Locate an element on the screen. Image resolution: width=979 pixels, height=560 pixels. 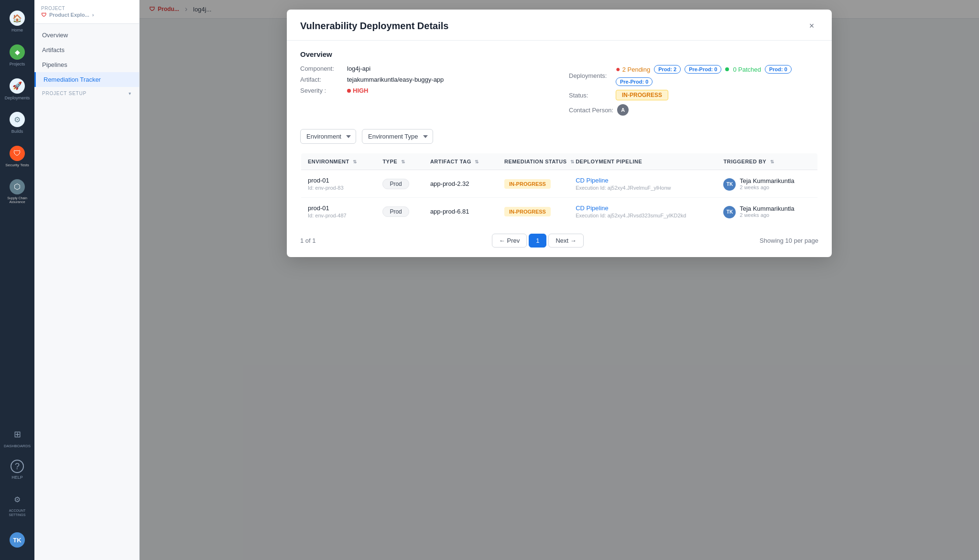
pipeline-cell-1: CD Pipeline Execution Id: aj52xy4.JRvsd3… is located at coordinates (642, 212).